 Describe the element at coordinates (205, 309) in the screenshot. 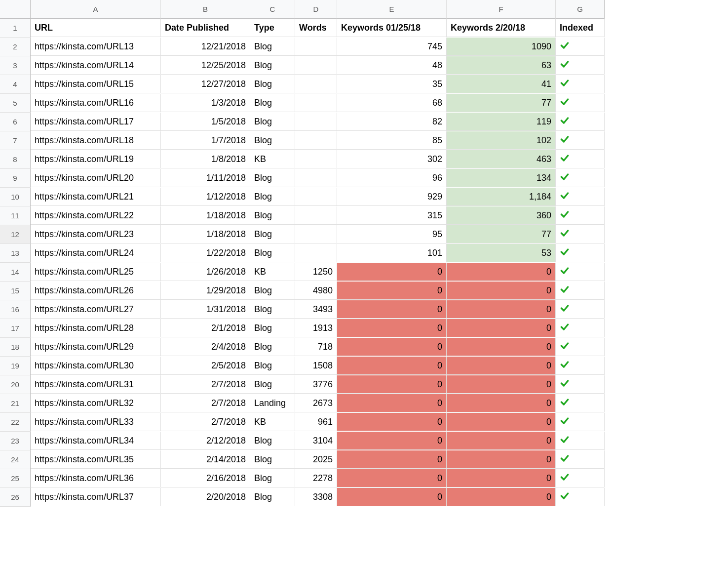

I see `cell-date: 1/31/2018` at that location.